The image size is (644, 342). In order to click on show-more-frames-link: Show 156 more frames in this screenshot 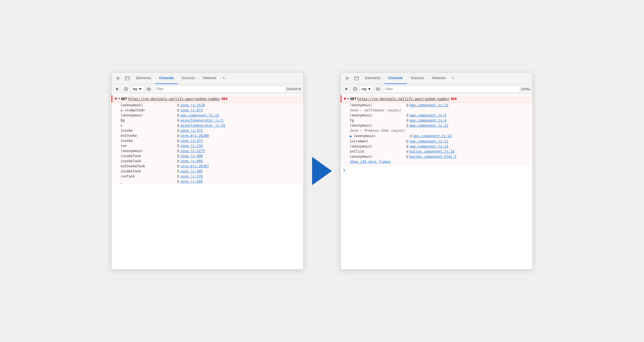, I will do `click(370, 162)`.